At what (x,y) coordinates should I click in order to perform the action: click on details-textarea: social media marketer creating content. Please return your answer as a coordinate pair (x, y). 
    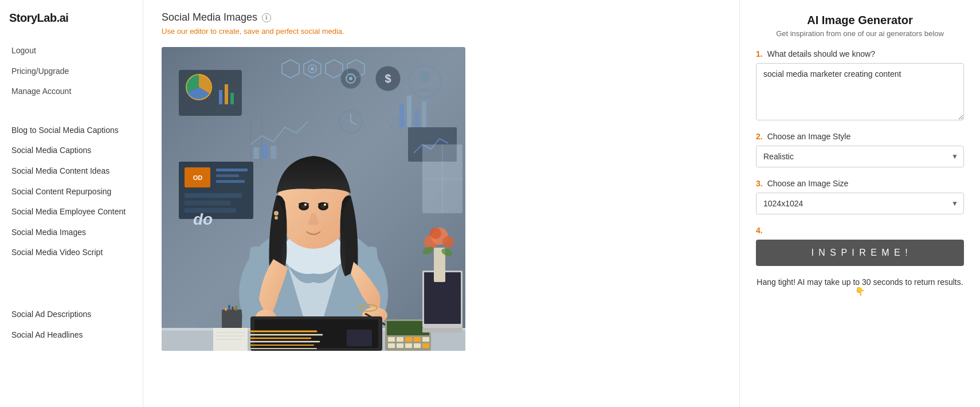
    Looking at the image, I should click on (860, 92).